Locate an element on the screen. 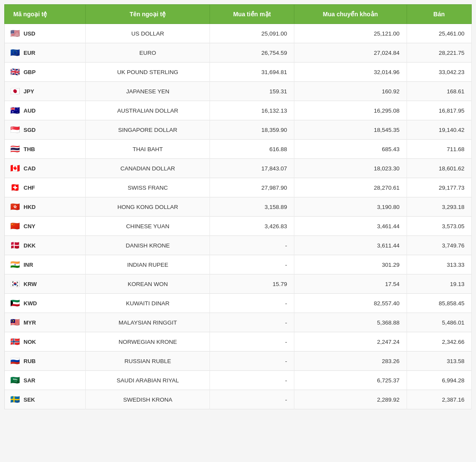  currency-name-cell: EURO is located at coordinates (148, 53).